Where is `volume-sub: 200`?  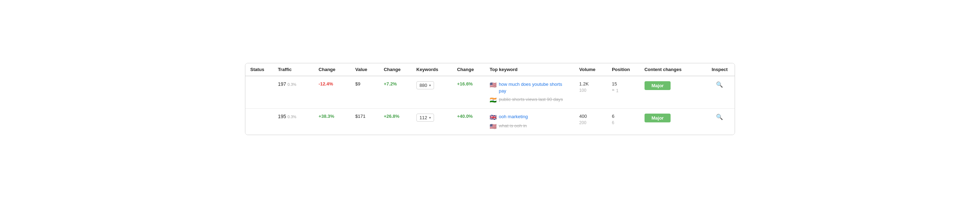 volume-sub: 200 is located at coordinates (591, 122).